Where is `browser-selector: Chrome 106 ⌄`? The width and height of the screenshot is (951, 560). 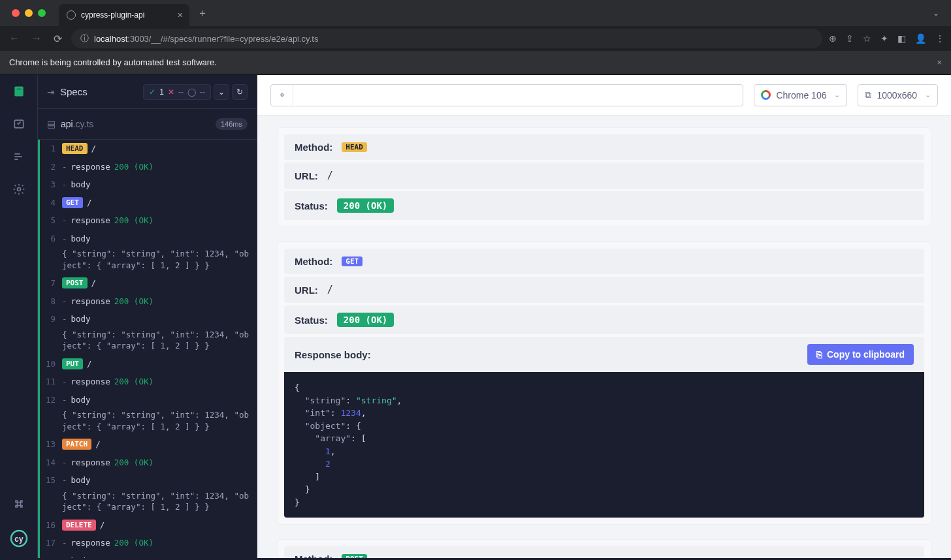 browser-selector: Chrome 106 ⌄ is located at coordinates (801, 95).